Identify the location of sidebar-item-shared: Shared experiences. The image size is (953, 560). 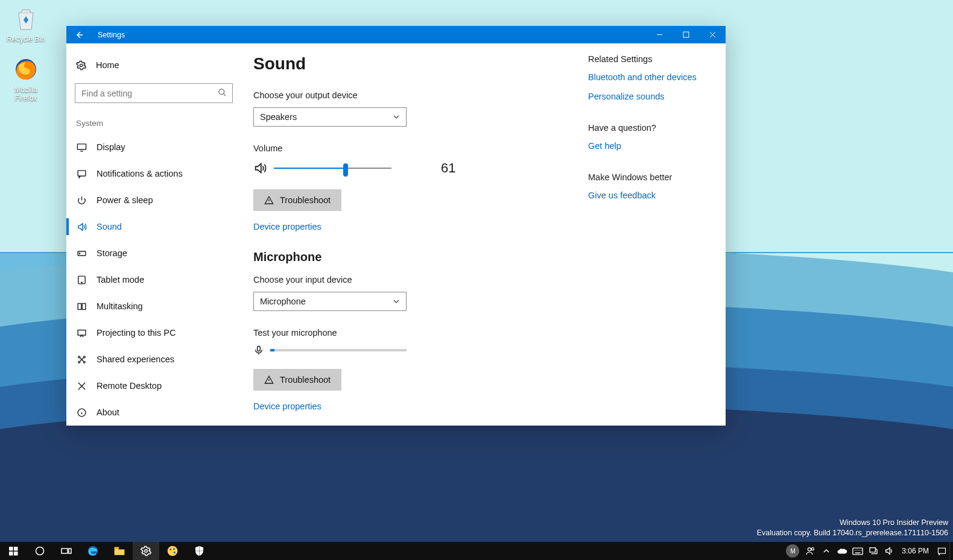
(154, 359).